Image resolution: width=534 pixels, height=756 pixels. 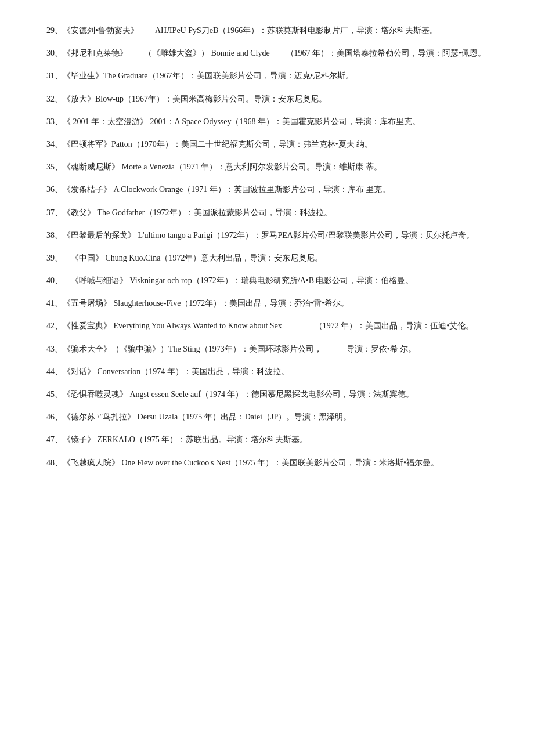 What do you see at coordinates (267, 440) in the screenshot?
I see `list-item: 47、《镜子》 ZERKALO（1975 年）：苏联出品。导演：塔尔科夫斯基。` at bounding box center [267, 440].